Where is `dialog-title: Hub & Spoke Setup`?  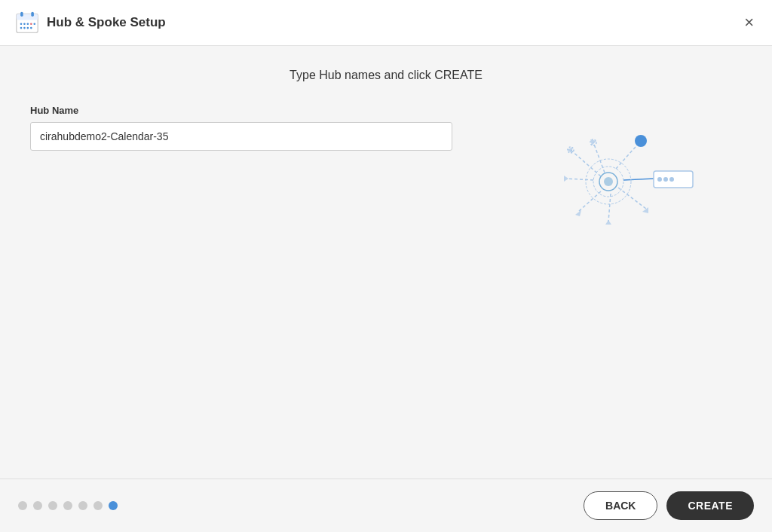
dialog-title: Hub & Spoke Setup is located at coordinates (106, 23).